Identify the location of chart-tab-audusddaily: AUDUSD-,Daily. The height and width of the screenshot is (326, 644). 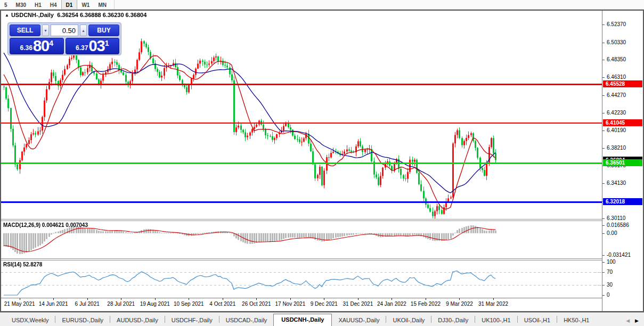
(137, 321).